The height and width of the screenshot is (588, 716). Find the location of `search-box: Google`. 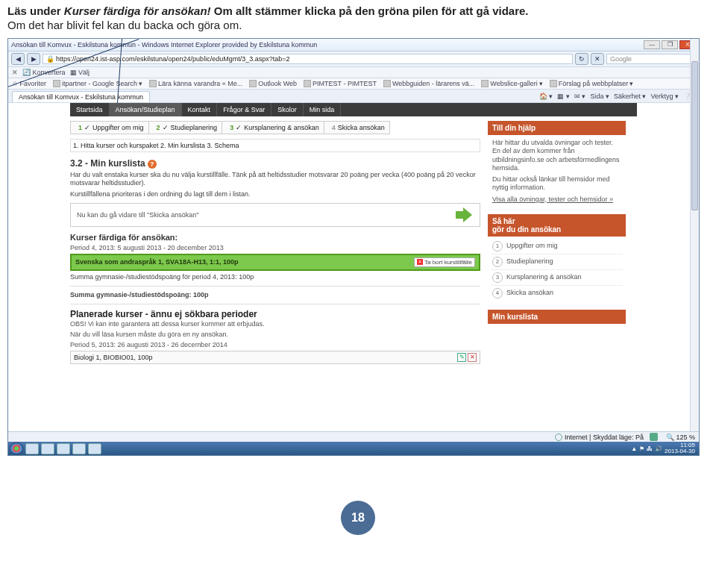

search-box: Google is located at coordinates (651, 59).